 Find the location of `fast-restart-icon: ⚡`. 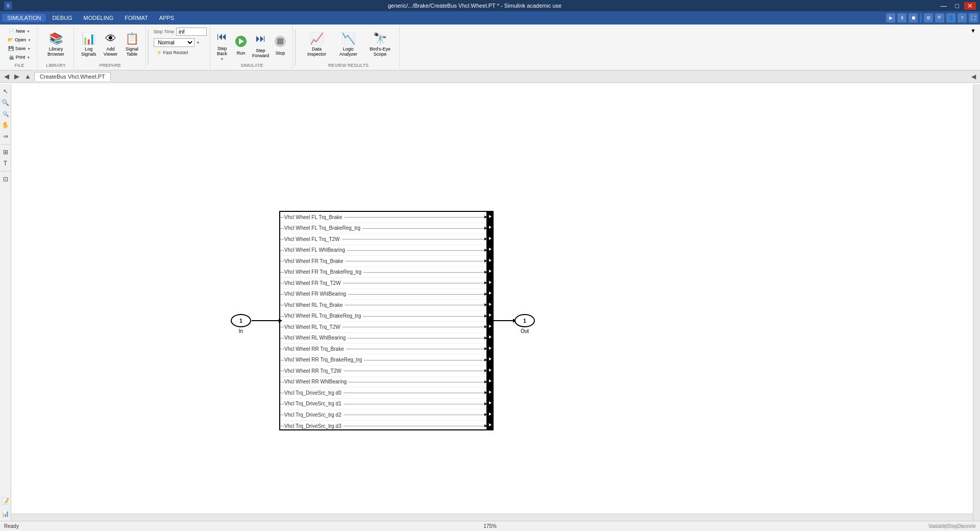

fast-restart-icon: ⚡ is located at coordinates (159, 53).